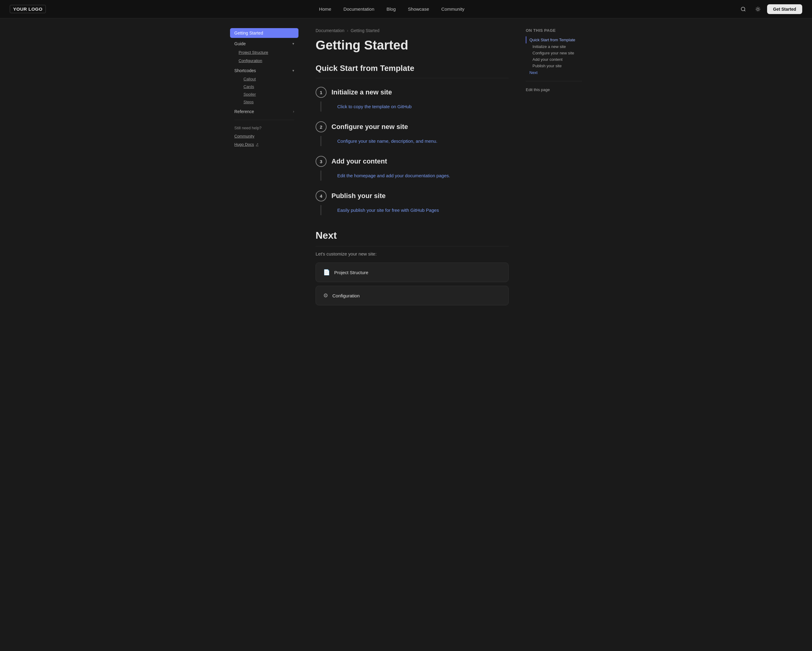  Describe the element at coordinates (370, 127) in the screenshot. I see `step-2-title: Configure your new site` at that location.